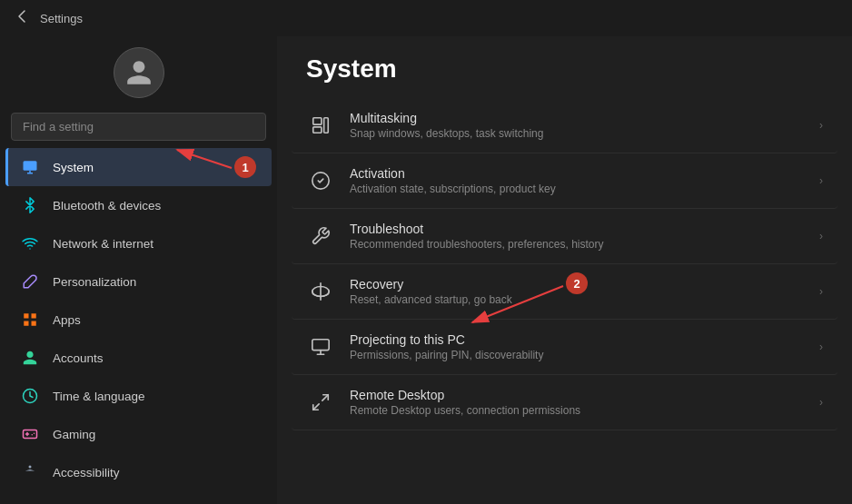 The height and width of the screenshot is (504, 852). Describe the element at coordinates (565, 125) in the screenshot. I see `settings-item-multitasking: Multitasking Snap windows, desktops, tas…` at that location.